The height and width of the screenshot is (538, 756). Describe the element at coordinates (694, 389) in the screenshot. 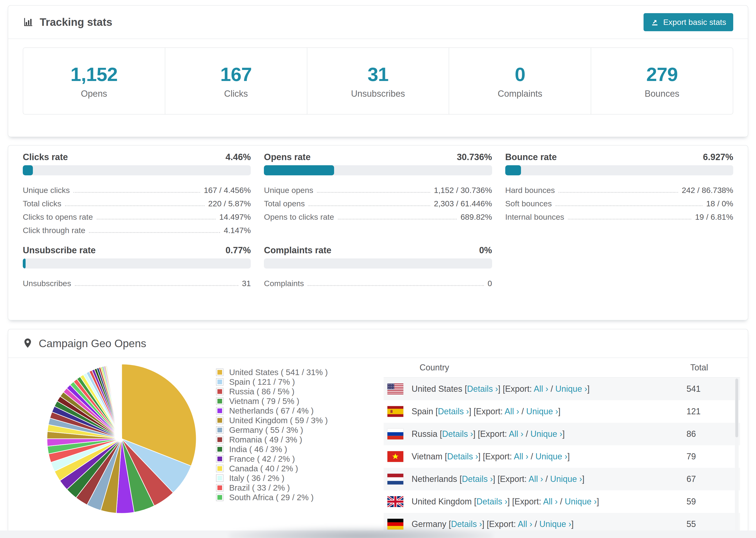

I see `row-total: 541` at that location.